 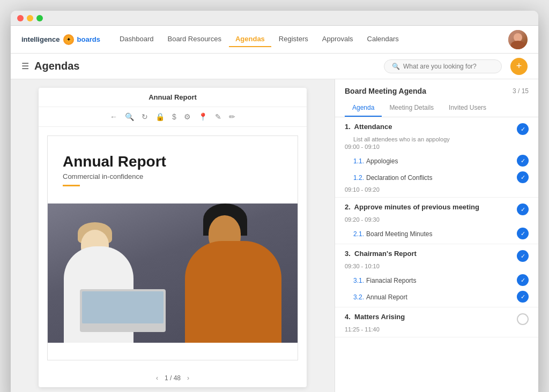 What do you see at coordinates (385, 91) in the screenshot?
I see `agenda-panel-title: Board Meeting Agenda` at bounding box center [385, 91].